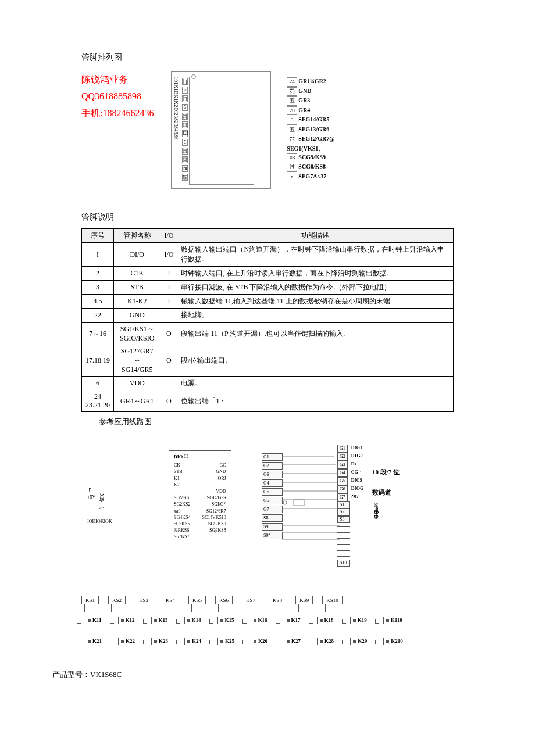 The image size is (535, 756). I want to click on key-cell: KS3, so click(144, 600).